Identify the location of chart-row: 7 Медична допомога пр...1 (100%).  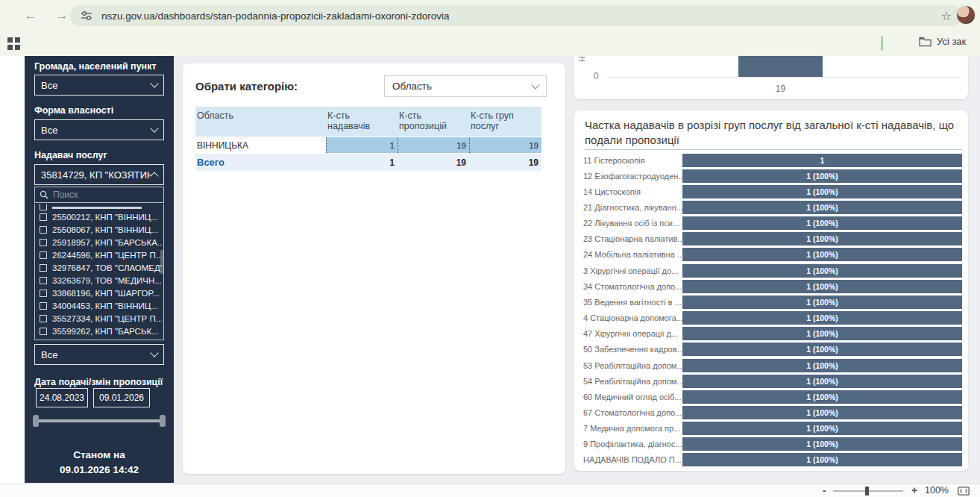
(773, 428).